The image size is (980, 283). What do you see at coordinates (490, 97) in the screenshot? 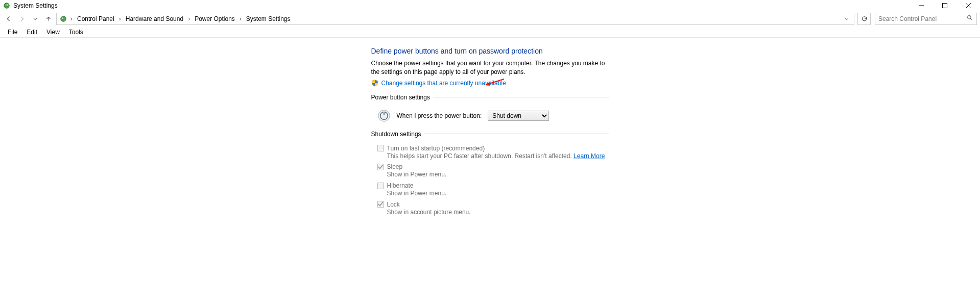
I see `group-power-button: Power button settings` at bounding box center [490, 97].